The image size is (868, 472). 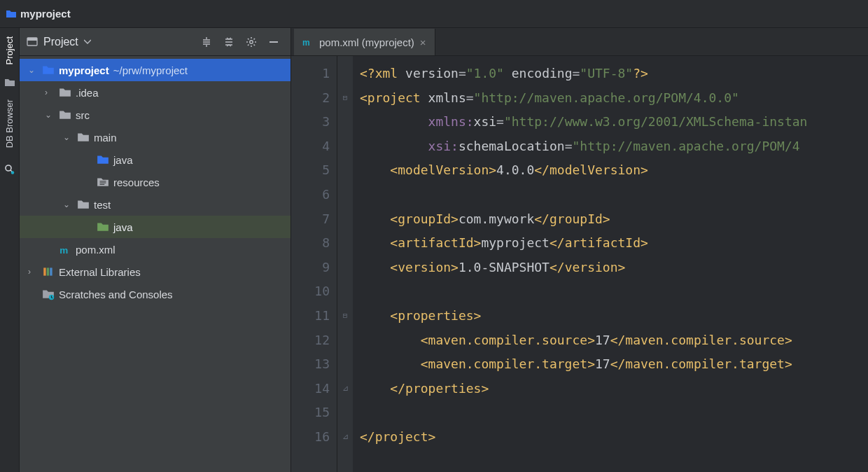 I want to click on expand-all-button, so click(x=229, y=42).